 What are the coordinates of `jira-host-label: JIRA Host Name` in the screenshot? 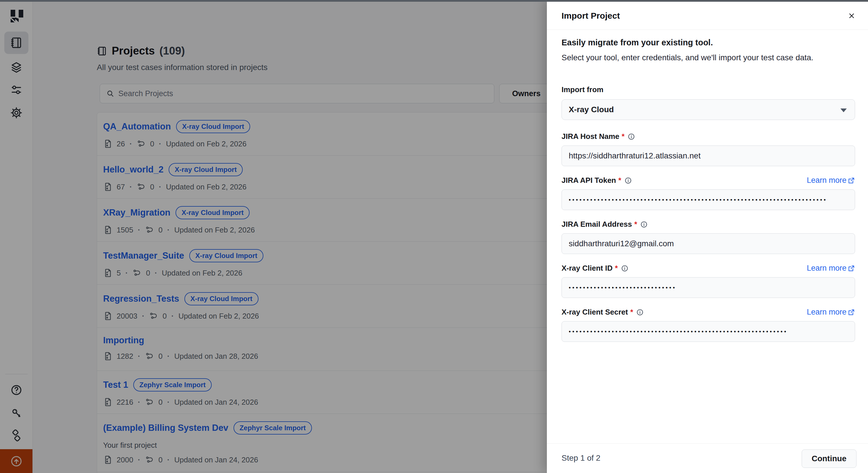 It's located at (590, 137).